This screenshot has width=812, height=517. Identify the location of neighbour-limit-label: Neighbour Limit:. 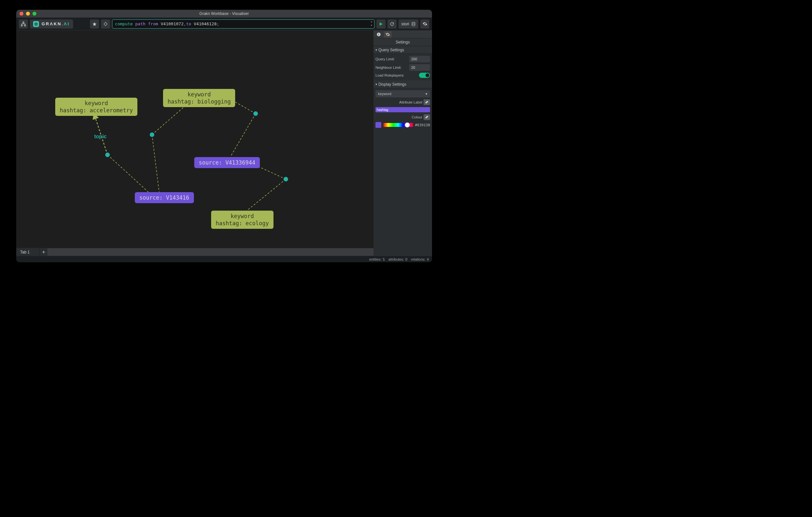
(391, 67).